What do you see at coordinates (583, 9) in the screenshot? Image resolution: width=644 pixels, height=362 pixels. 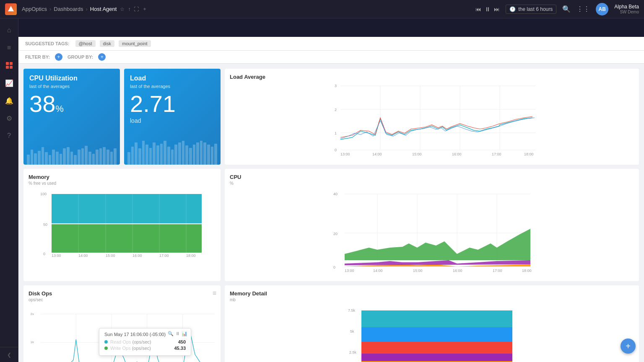 I see `grid-menu-button: ⋮⋮` at bounding box center [583, 9].